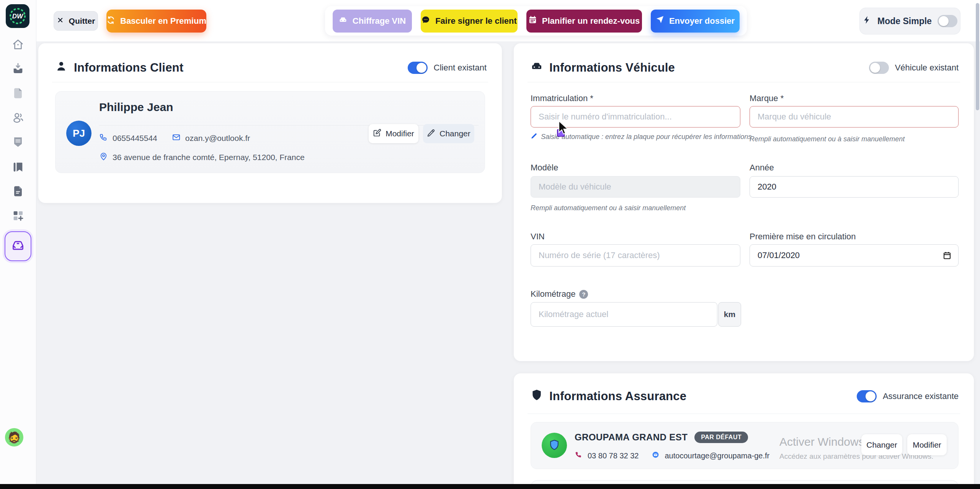 This screenshot has height=489, width=980. What do you see at coordinates (905, 21) in the screenshot?
I see `mode-simple-label: Mode Simple` at bounding box center [905, 21].